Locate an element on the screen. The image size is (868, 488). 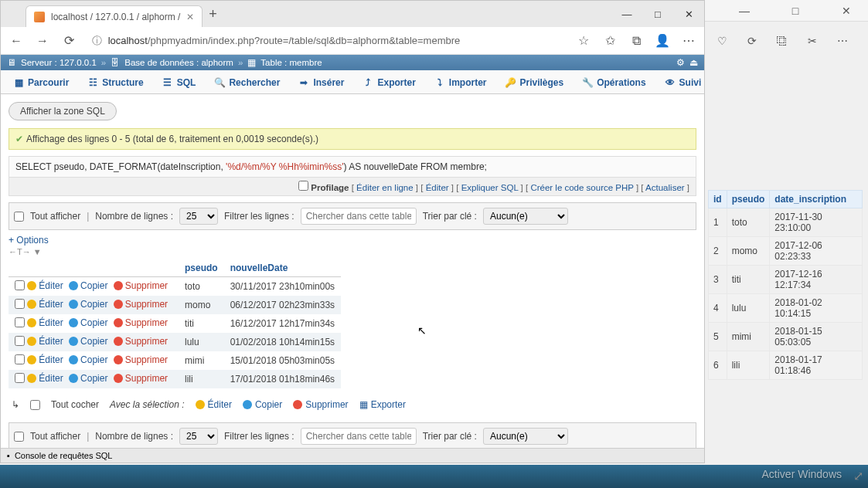
tab-close-icon: ✕ is located at coordinates (190, 17).